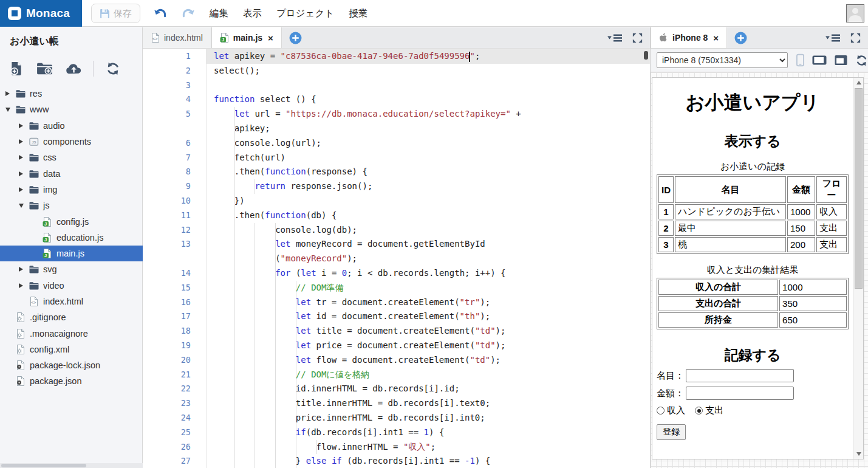 The height and width of the screenshot is (468, 868). What do you see at coordinates (396, 172) in the screenshot?
I see `code-line-8: 8 .then(function(response) {` at bounding box center [396, 172].